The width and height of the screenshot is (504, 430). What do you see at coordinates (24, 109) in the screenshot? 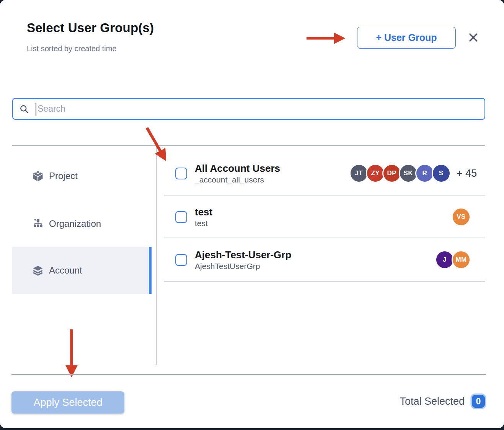
I see `search-icon` at bounding box center [24, 109].